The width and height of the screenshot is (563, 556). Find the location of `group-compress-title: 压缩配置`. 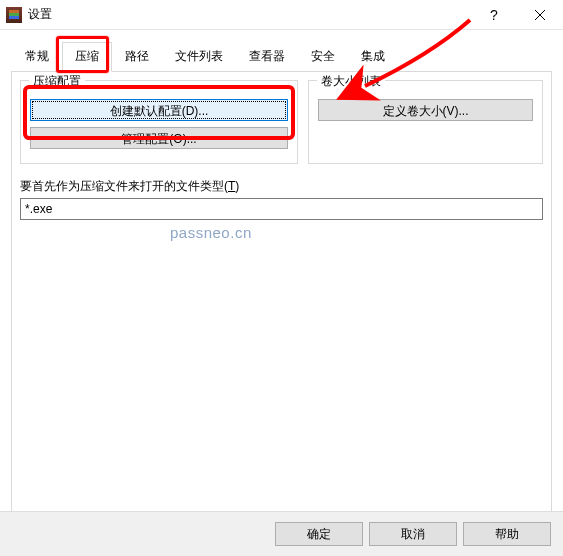

group-compress-title: 压缩配置 is located at coordinates (57, 82).